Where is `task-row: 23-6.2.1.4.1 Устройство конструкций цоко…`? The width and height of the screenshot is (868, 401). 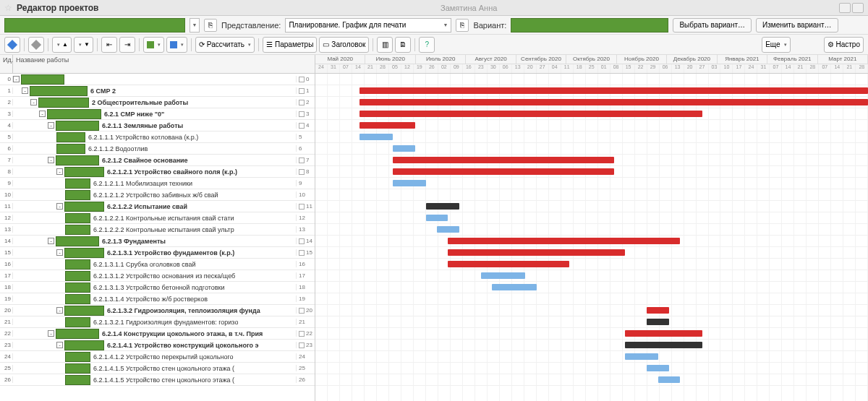 task-row: 23-6.2.1.4.1 Устройство конструкций цоко… is located at coordinates (158, 345).